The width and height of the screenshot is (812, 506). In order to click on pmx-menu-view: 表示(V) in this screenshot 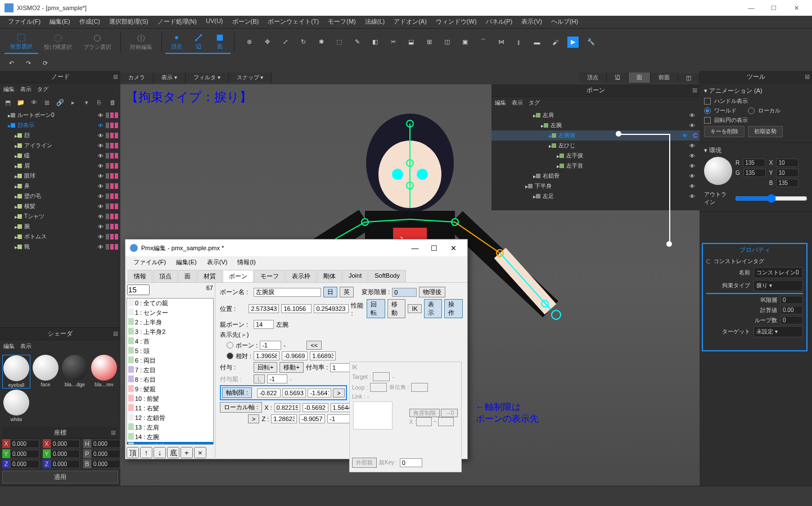, I will do `click(217, 263)`.